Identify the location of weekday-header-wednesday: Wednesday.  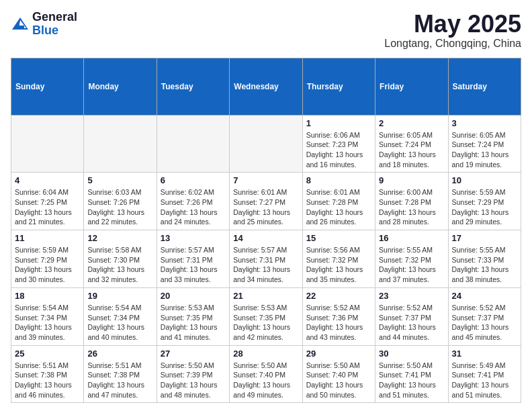
(266, 86).